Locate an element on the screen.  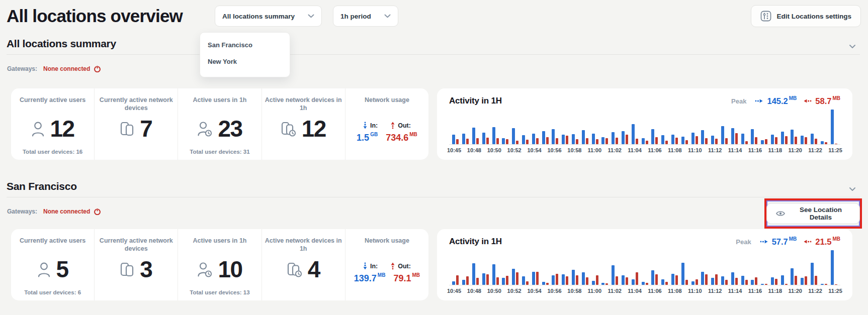
see-location-details-button: See Location Details is located at coordinates (813, 214).